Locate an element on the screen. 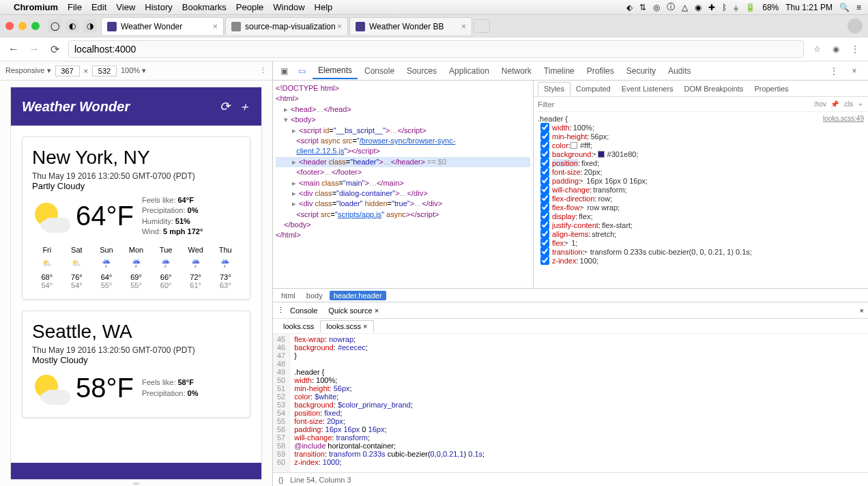 The width and height of the screenshot is (868, 486). drawer-close-icon: × is located at coordinates (862, 311).